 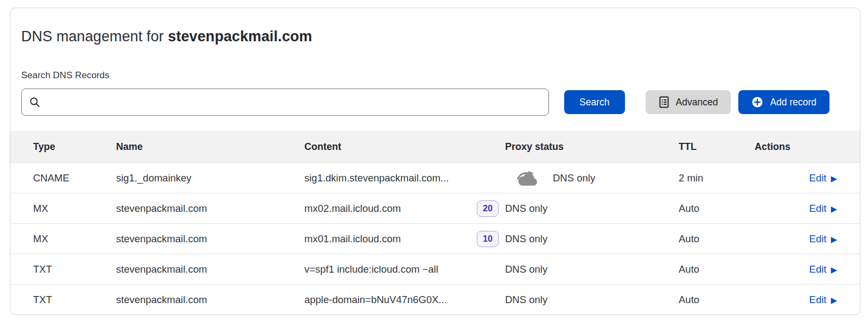 I want to click on record-content-text: mx02.mail.icloud.com, so click(x=353, y=209).